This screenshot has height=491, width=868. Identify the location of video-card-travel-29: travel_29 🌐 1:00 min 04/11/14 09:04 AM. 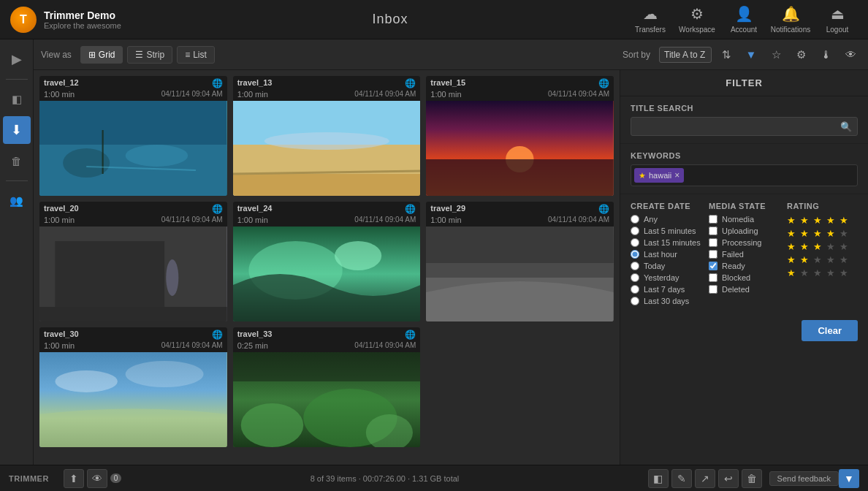
(520, 262).